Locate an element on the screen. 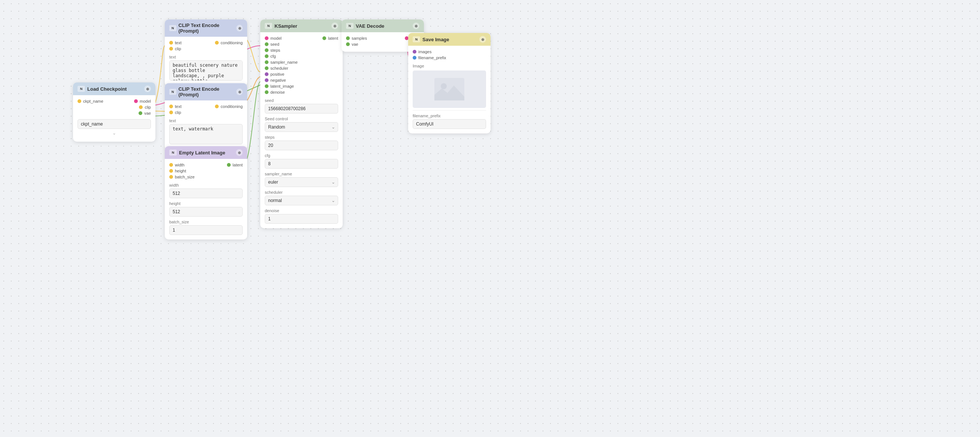 The image size is (980, 437). port-dot-seed is located at coordinates (267, 44).